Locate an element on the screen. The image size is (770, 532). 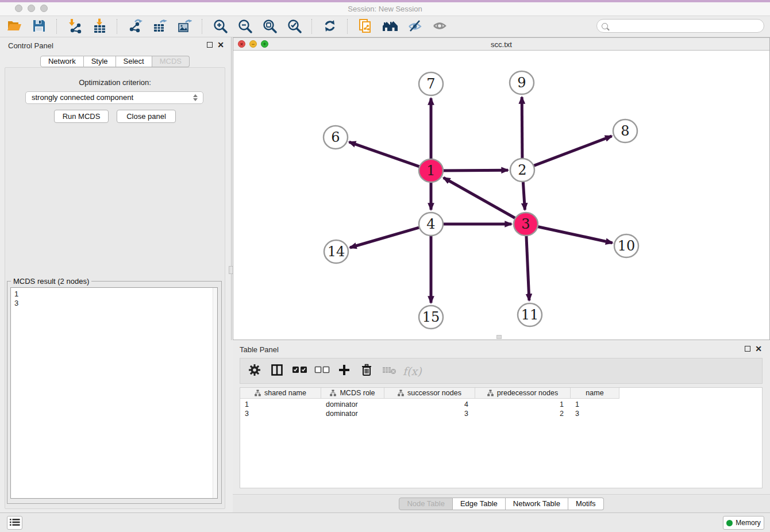
tab-edge-table: Edge Table is located at coordinates (479, 504).